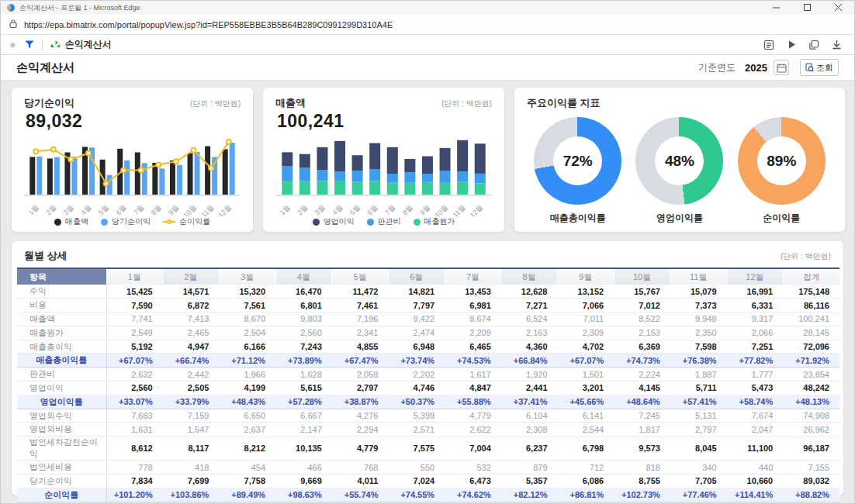 The height and width of the screenshot is (504, 855). I want to click on cell-value: 1,920, so click(529, 375).